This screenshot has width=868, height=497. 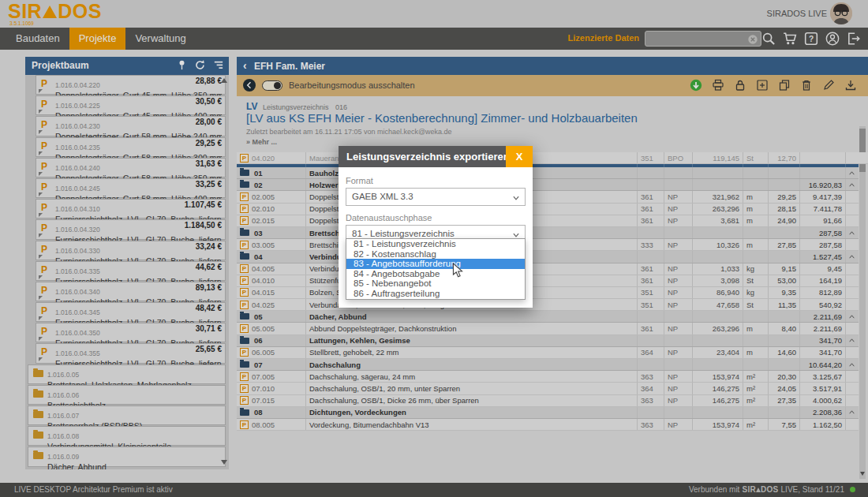 I want to click on phase-option-84: 84 - Angebotsabgabe, so click(x=436, y=275).